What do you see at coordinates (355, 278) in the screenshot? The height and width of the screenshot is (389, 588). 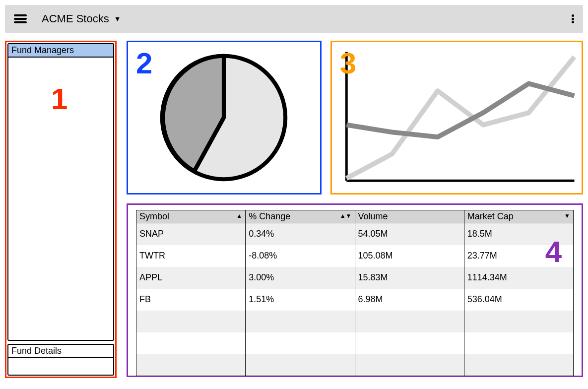 I see `table-row: APPL 3.00% 15.83M 1114.34M` at bounding box center [355, 278].